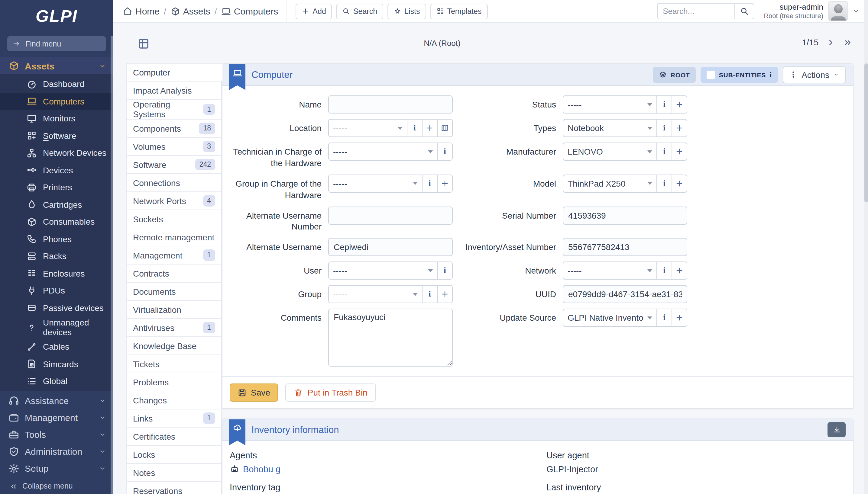  Describe the element at coordinates (664, 318) in the screenshot. I see `update-source-info-button: i` at that location.